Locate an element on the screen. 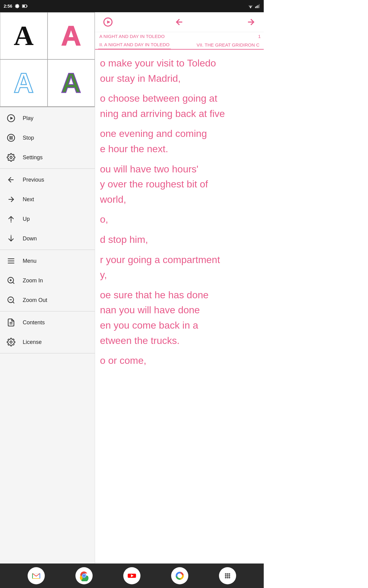 The image size is (368, 588). status-bar: 2:56 is located at coordinates (132, 6).